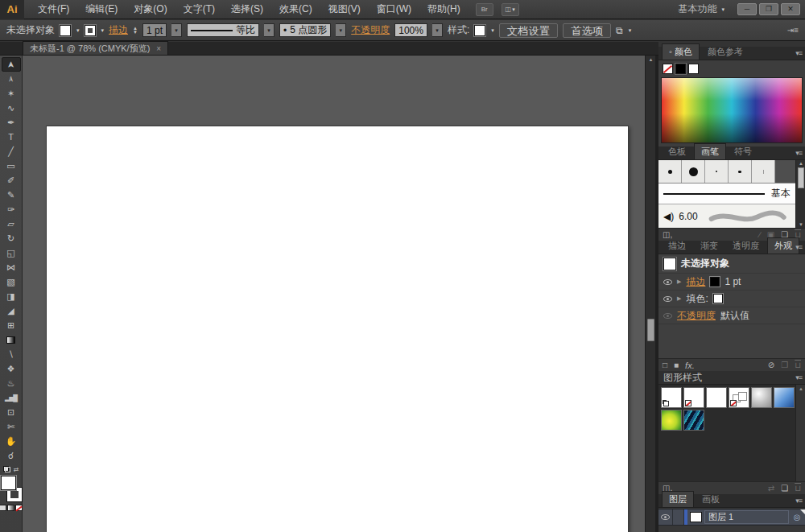 The image size is (805, 532). What do you see at coordinates (711, 499) in the screenshot?
I see `tab-artboards: 画板` at bounding box center [711, 499].